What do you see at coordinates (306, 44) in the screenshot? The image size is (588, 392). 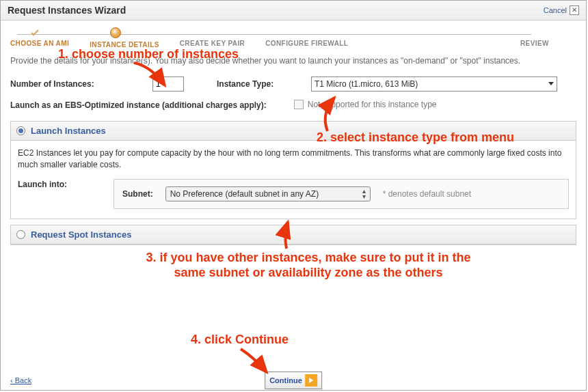 I see `step-label: CONFIGURE FIREWALL` at bounding box center [306, 44].